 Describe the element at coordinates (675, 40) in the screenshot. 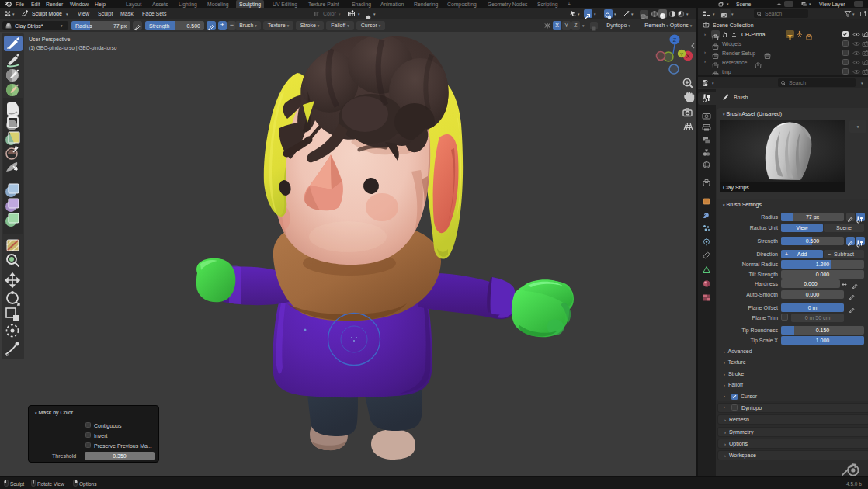

I see `svg-text: Z` at that location.